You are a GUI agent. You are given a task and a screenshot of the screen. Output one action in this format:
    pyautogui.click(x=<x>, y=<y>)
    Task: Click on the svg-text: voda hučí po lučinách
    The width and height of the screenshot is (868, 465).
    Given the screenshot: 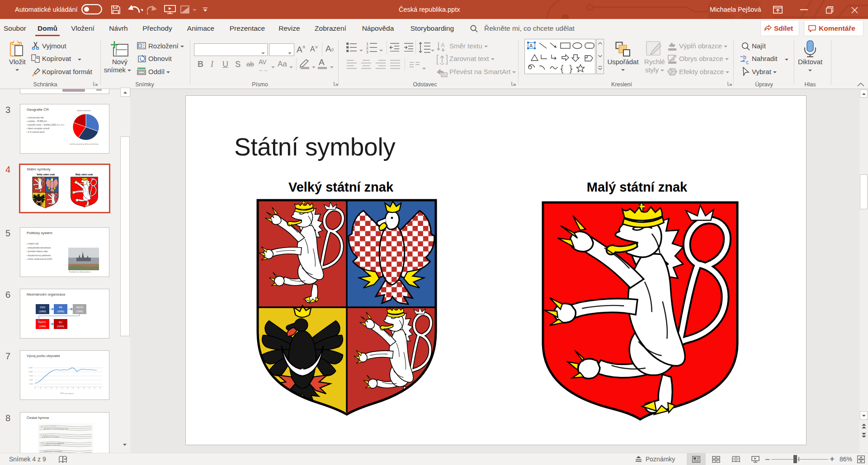 What is the action you would take?
    pyautogui.click(x=51, y=437)
    